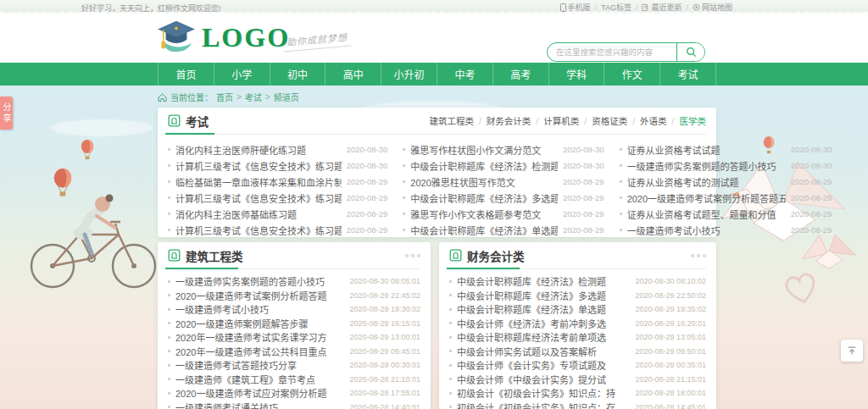 The image size is (868, 409). What do you see at coordinates (458, 120) in the screenshot?
I see `category-link: 建筑工程类` at bounding box center [458, 120].